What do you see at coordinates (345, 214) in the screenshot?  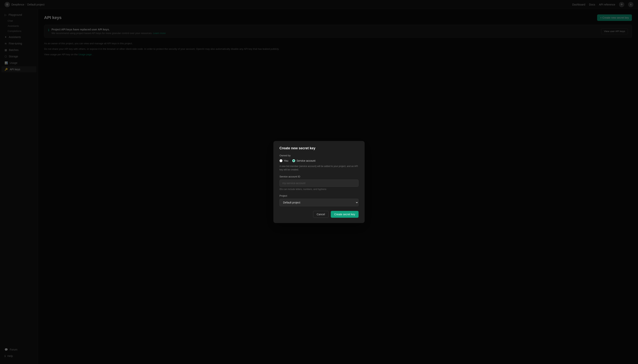 I see `create-secret-key-button: Create secret key` at bounding box center [345, 214].